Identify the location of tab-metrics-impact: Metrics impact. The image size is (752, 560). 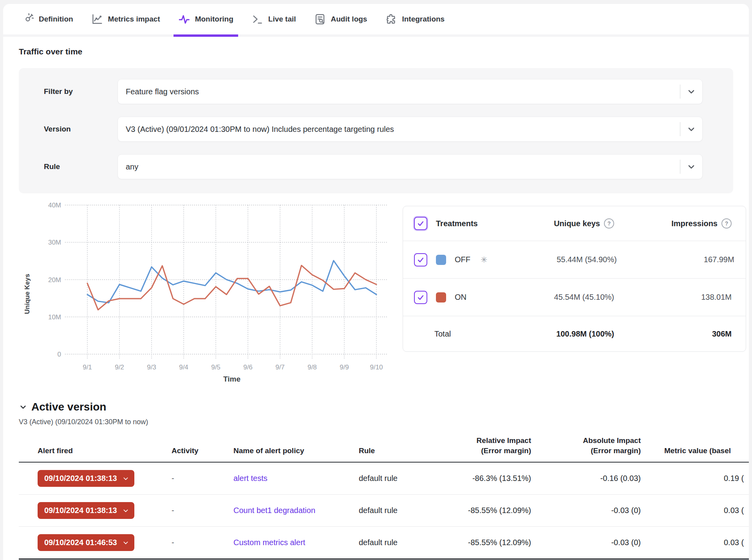
(126, 19).